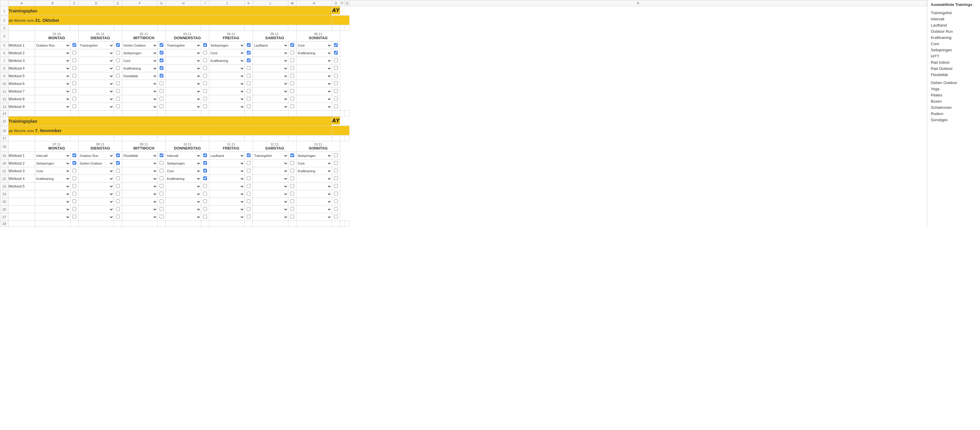  What do you see at coordinates (954, 38) in the screenshot?
I see `sidebar-item: Krafttraining` at bounding box center [954, 38].